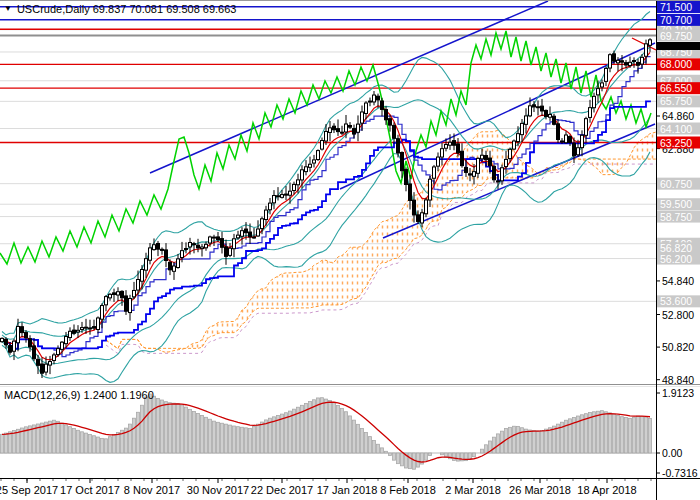 This screenshot has height=500, width=700. I want to click on svg-text: 2 Mar 2018, so click(473, 490).